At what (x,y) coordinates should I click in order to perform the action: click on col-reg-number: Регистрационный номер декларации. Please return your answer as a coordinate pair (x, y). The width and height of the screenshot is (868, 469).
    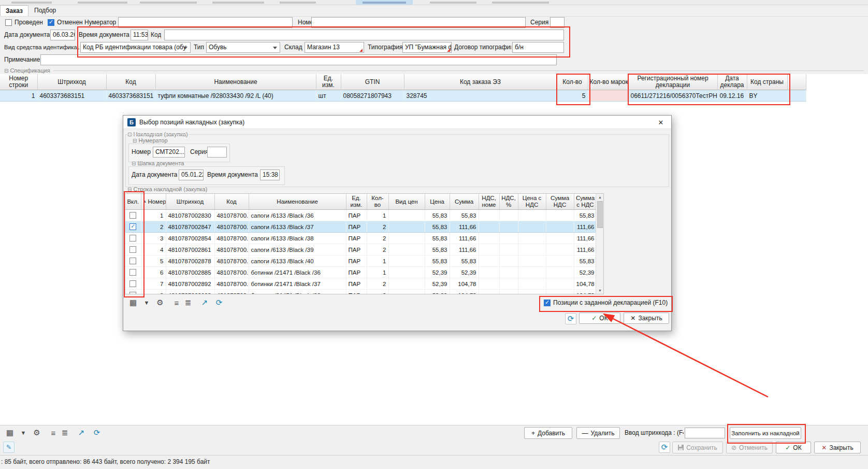
    Looking at the image, I should click on (673, 82).